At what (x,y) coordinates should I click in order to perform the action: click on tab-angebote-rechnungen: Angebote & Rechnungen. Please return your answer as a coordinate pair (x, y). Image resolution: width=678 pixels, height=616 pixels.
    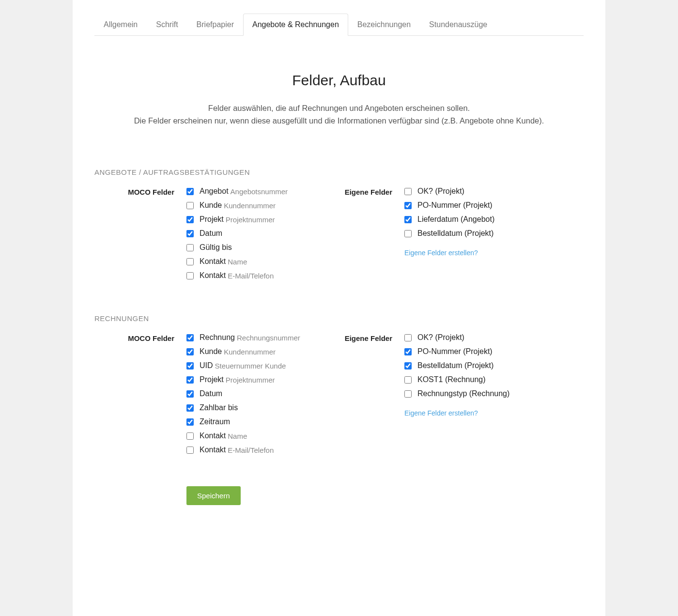
    Looking at the image, I should click on (295, 25).